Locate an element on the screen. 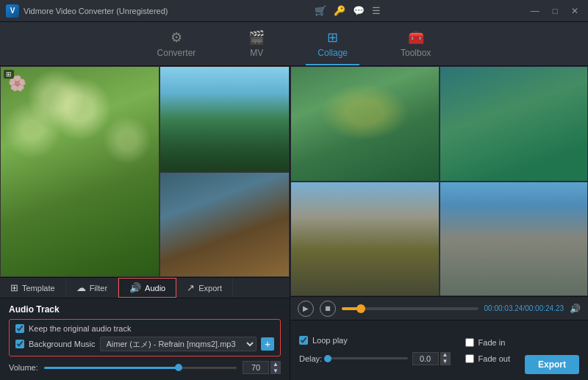 The width and height of the screenshot is (588, 380). controls-panel: Audio Track Keep the original audio trac… is located at coordinates (145, 339).